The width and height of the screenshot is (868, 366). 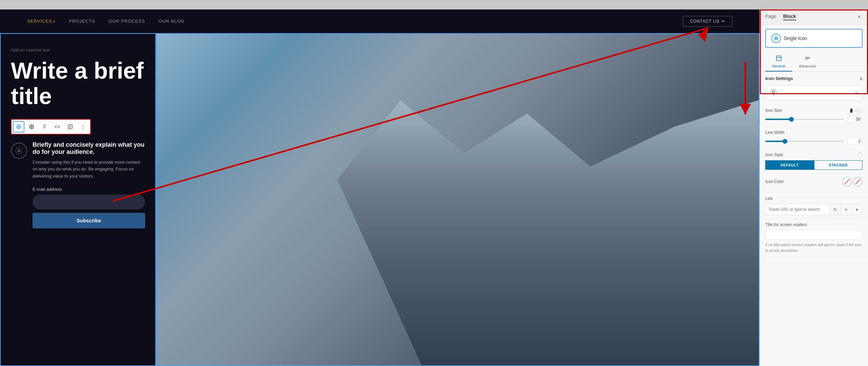 I want to click on edit-pencil-icon: ✏, so click(x=724, y=21).